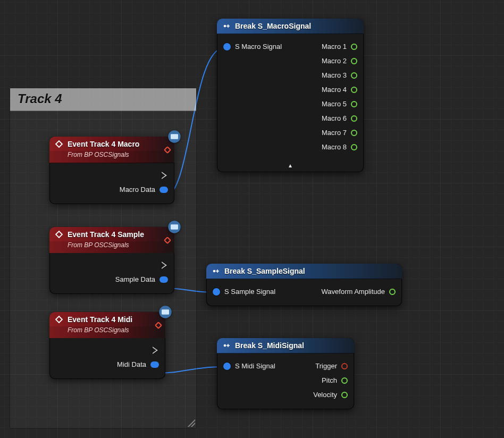 The image size is (504, 438). Describe the element at coordinates (273, 26) in the screenshot. I see `node-title: Break S_MacroSignal` at that location.